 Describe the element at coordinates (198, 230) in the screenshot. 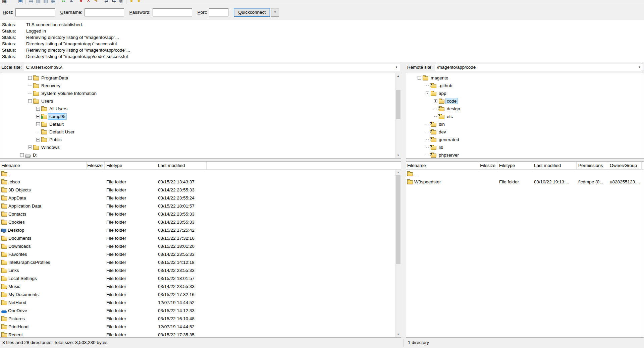

I see `file-row-desktop: DesktopFile folder03/15/22 17:25:42` at that location.